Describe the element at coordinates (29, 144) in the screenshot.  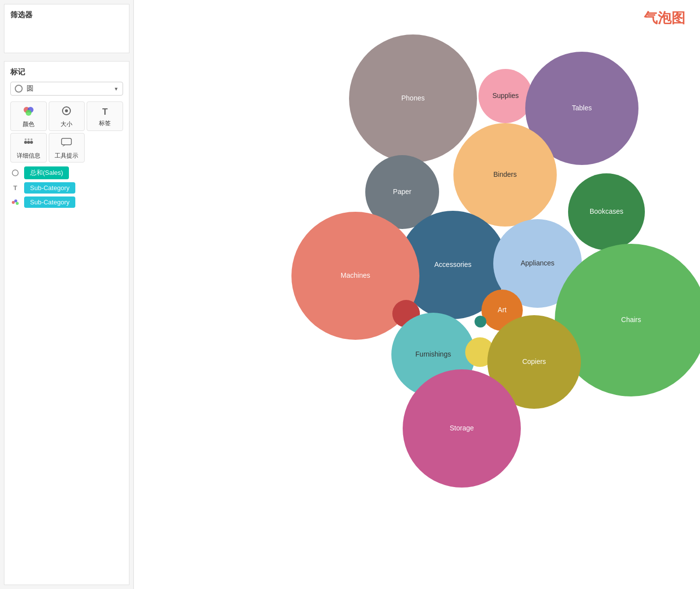
I see `detail-icon` at that location.